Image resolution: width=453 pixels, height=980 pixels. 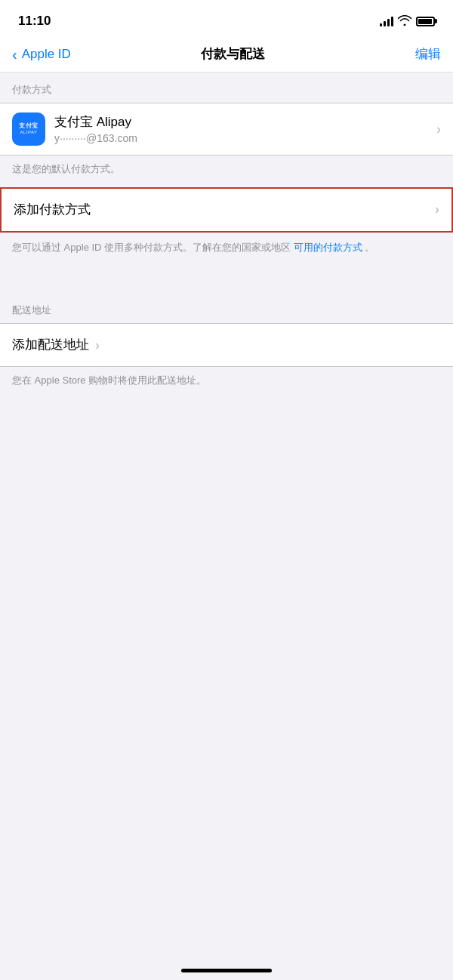 What do you see at coordinates (221, 210) in the screenshot?
I see `add-payment-label: 添加付款方式` at bounding box center [221, 210].